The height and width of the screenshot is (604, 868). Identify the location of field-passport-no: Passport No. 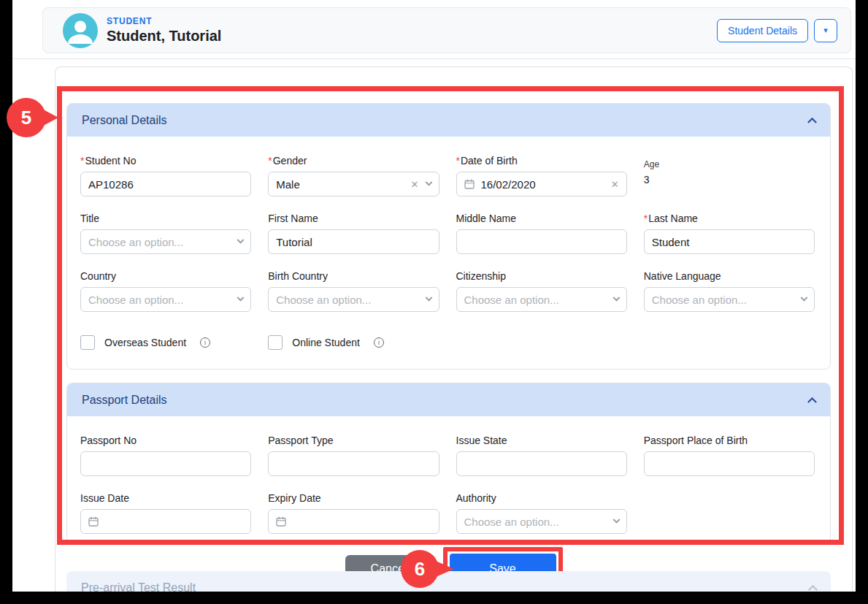
(166, 456).